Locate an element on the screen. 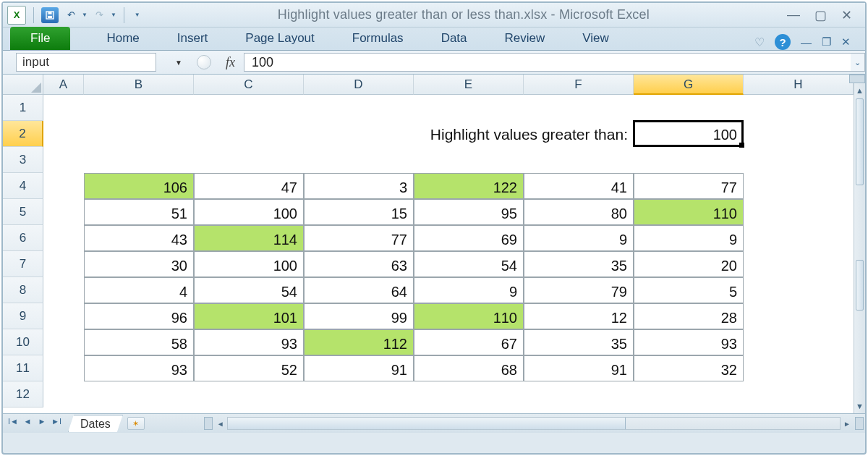  column-header-C: C is located at coordinates (249, 85).